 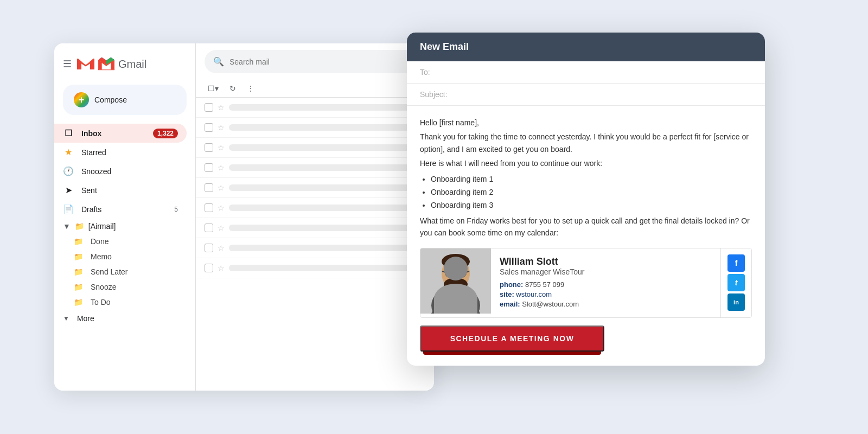 I want to click on more-options-button: ⋮, so click(x=251, y=88).